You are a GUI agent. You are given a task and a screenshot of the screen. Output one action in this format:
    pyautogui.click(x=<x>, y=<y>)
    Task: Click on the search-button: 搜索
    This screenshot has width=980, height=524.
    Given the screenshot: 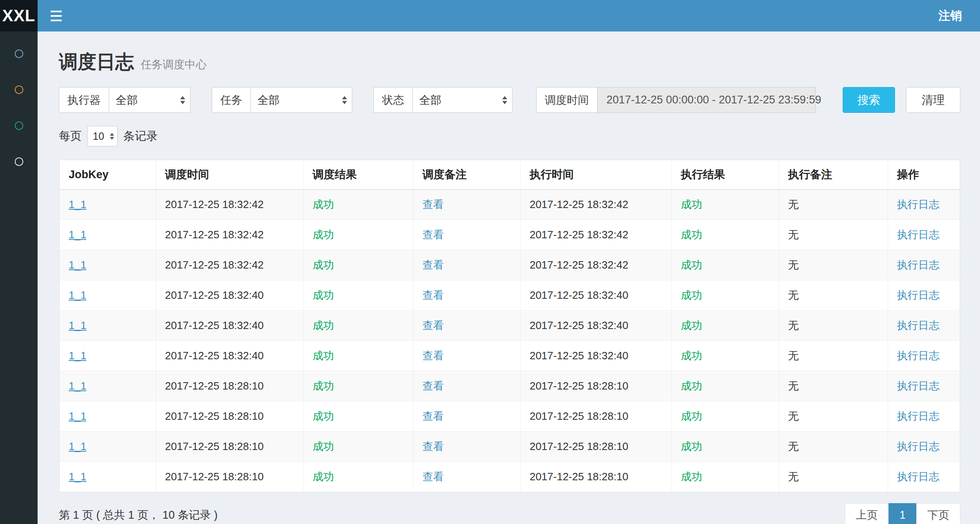 What is the action you would take?
    pyautogui.click(x=869, y=100)
    